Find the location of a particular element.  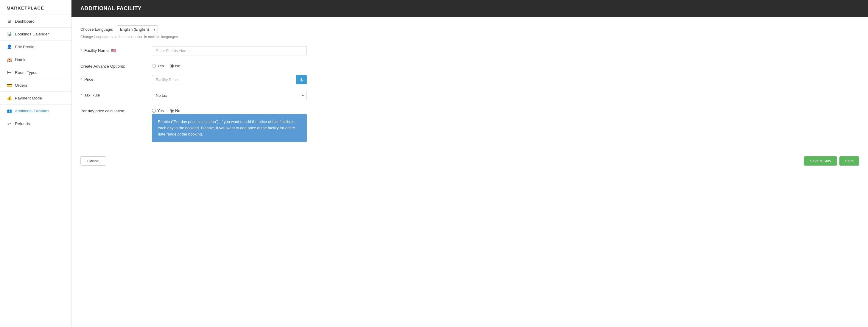

price-input is located at coordinates (224, 79).